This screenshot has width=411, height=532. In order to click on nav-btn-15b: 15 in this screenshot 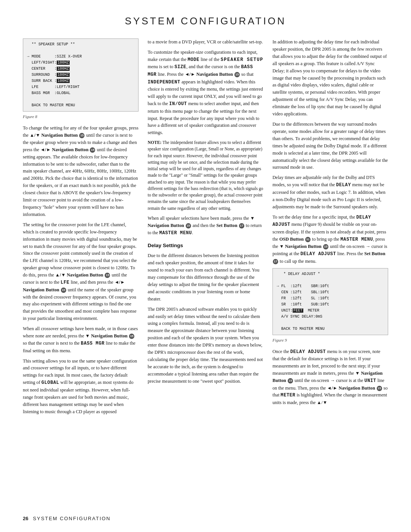, I will do `click(92, 150)`.